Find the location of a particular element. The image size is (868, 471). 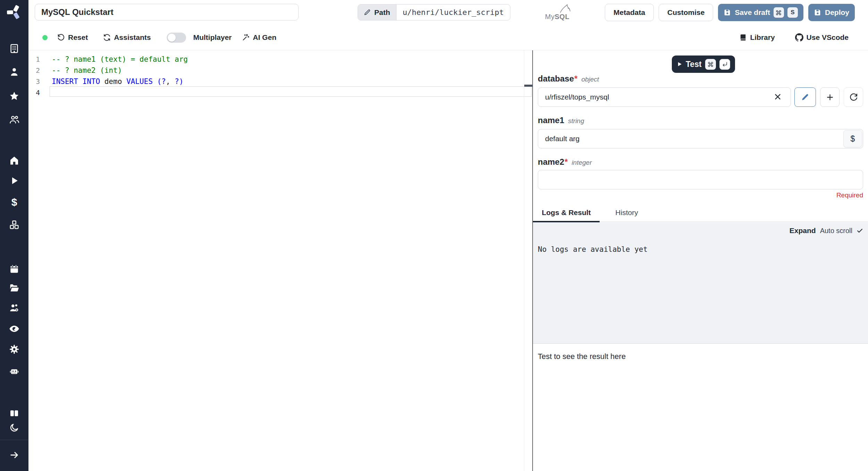

mysql-dolphin-icon is located at coordinates (565, 9).